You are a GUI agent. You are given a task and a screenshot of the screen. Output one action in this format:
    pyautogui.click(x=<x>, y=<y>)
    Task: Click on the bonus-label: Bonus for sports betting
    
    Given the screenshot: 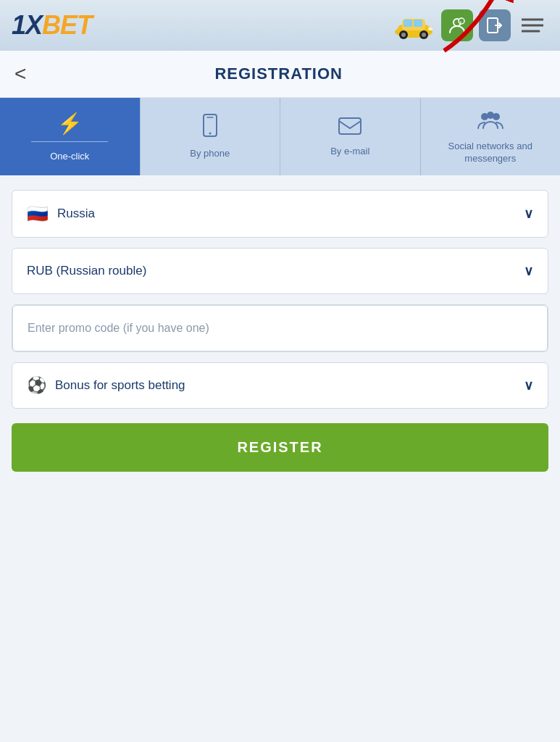 What is the action you would take?
    pyautogui.click(x=120, y=385)
    